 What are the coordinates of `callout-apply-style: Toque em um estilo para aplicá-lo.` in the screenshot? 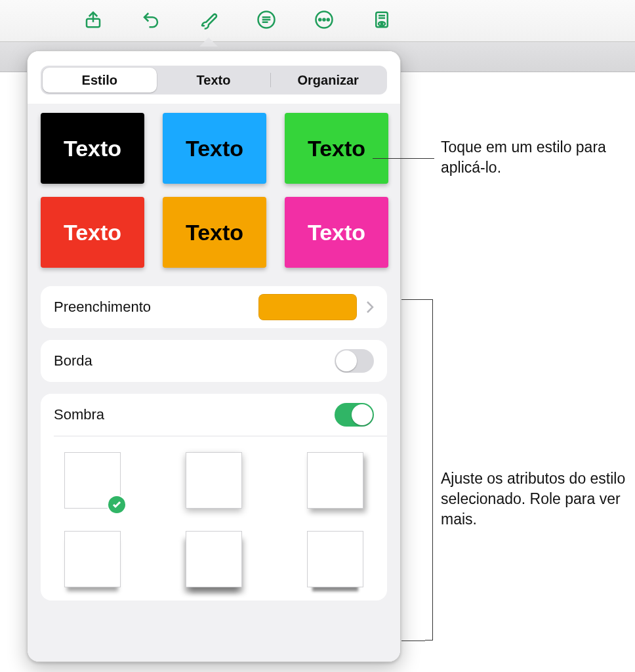 It's located at (533, 158).